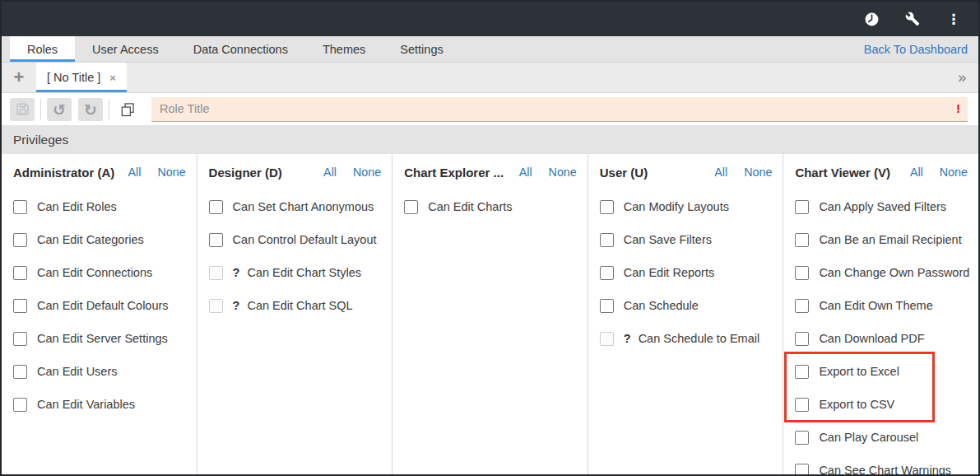 Image resolution: width=980 pixels, height=476 pixels. I want to click on kebab-menu-icon: ⋮, so click(954, 19).